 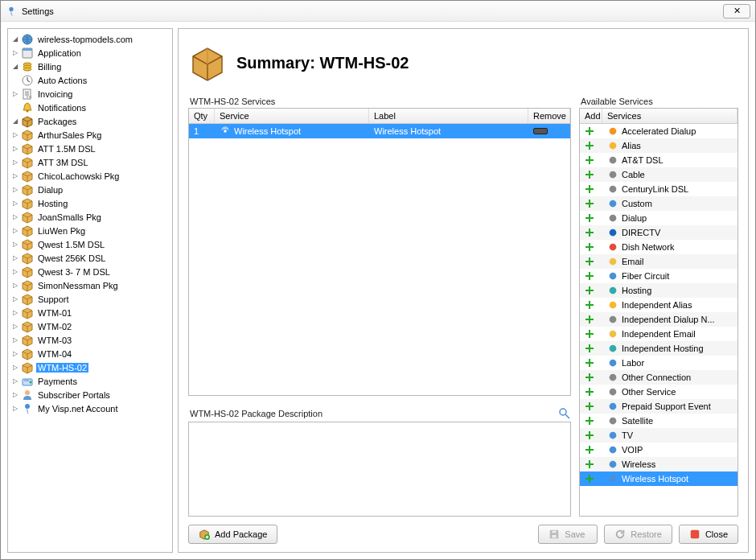 I want to click on available-service-row: Independent Hosting, so click(x=659, y=348).